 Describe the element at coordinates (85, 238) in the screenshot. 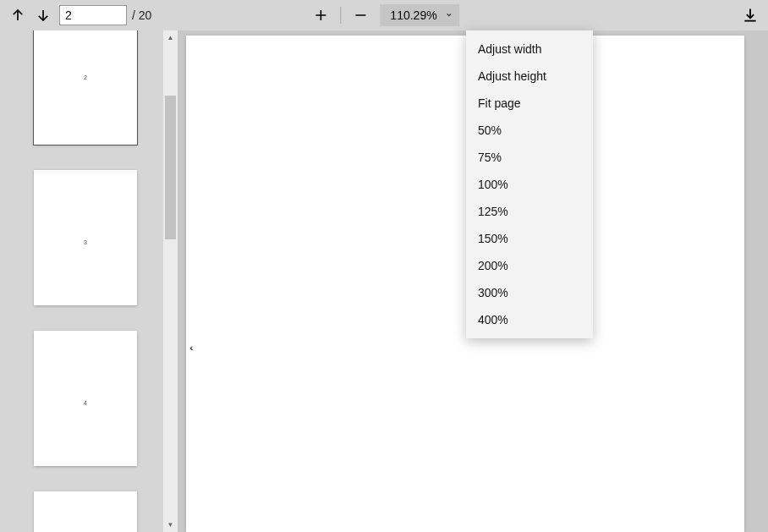

I see `thumbnail-page: 3` at that location.